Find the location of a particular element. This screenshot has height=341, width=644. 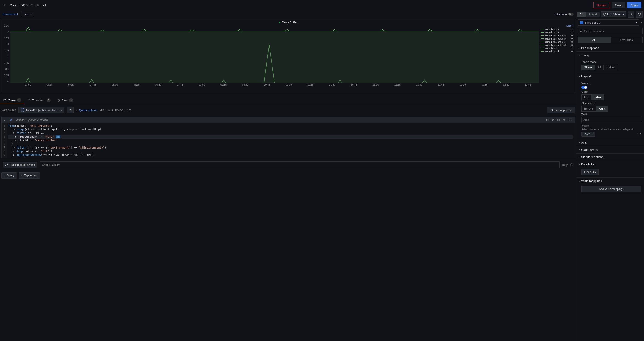

actual-option: Actual is located at coordinates (593, 15).